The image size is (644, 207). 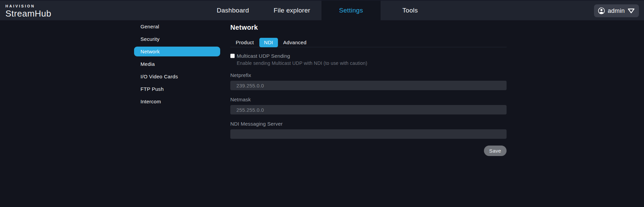 What do you see at coordinates (177, 64) in the screenshot?
I see `sidebar-item-media: Media` at bounding box center [177, 64].